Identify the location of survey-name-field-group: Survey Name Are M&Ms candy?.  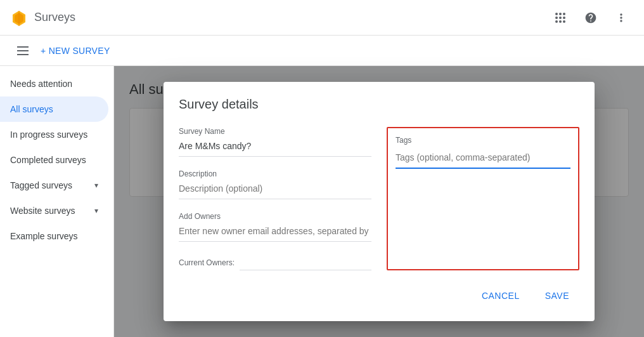
(275, 142).